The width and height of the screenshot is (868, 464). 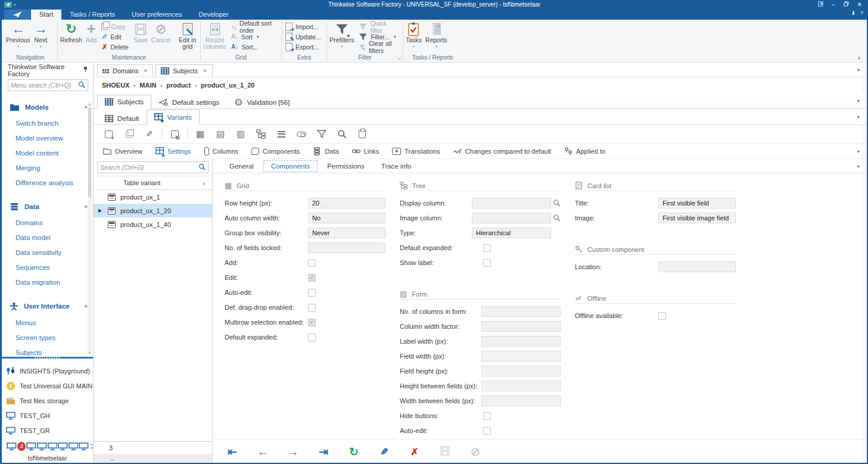 What do you see at coordinates (48, 183) in the screenshot?
I see `sidebar-item-difference-analysis: Difference analysis` at bounding box center [48, 183].